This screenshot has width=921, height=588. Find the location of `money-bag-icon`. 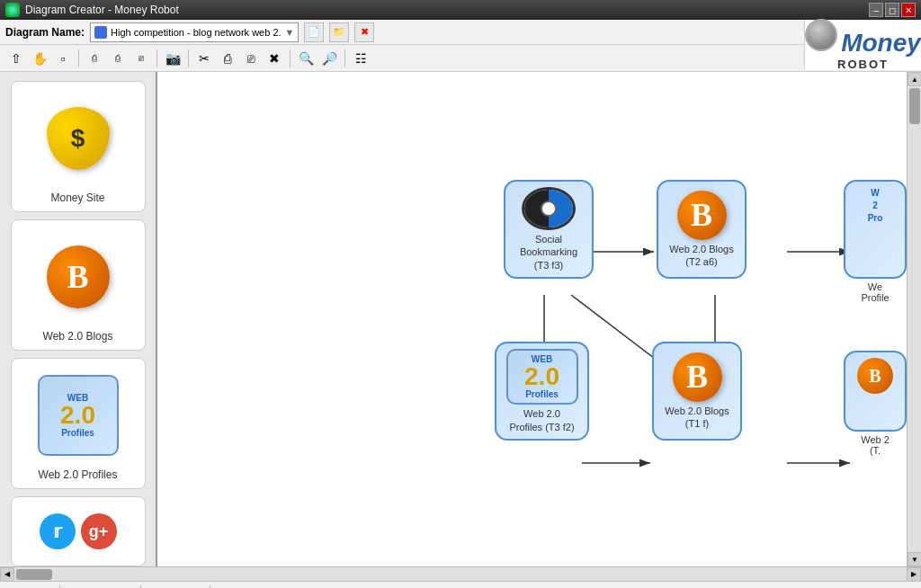

money-bag-icon is located at coordinates (78, 138).